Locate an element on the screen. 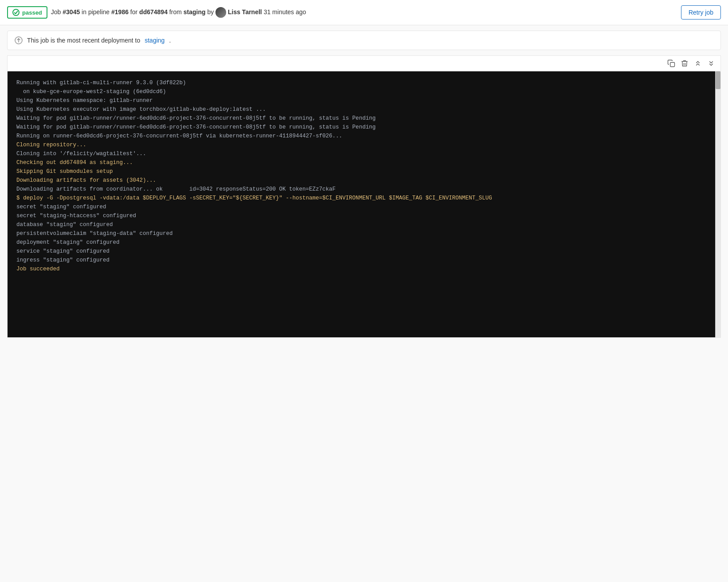  scroll-bottom-button is located at coordinates (711, 63).